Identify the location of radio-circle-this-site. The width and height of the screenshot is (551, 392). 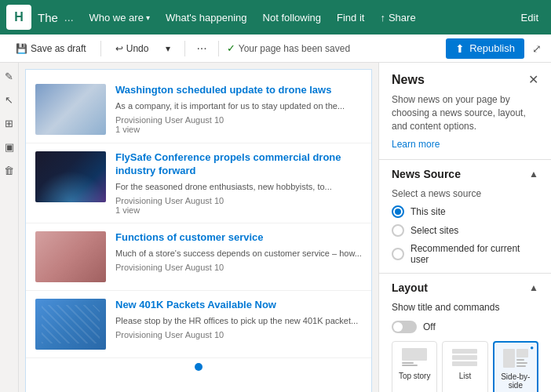
(398, 212).